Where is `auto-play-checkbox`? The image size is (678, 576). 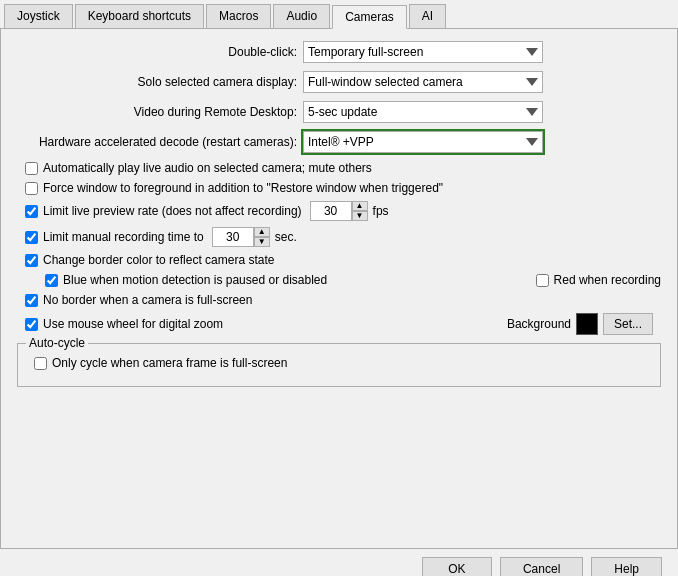
auto-play-checkbox is located at coordinates (32, 168).